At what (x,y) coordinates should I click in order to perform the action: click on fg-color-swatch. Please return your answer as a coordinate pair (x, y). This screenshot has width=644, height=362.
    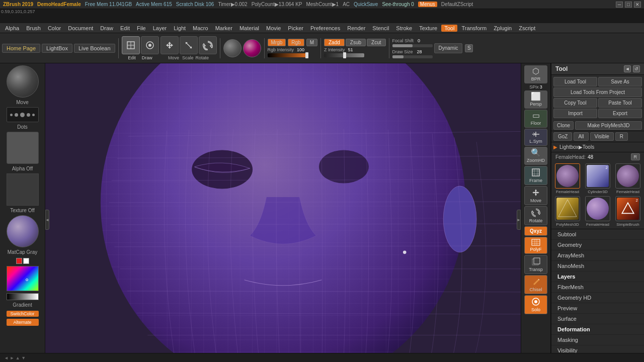
    Looking at the image, I should click on (19, 261).